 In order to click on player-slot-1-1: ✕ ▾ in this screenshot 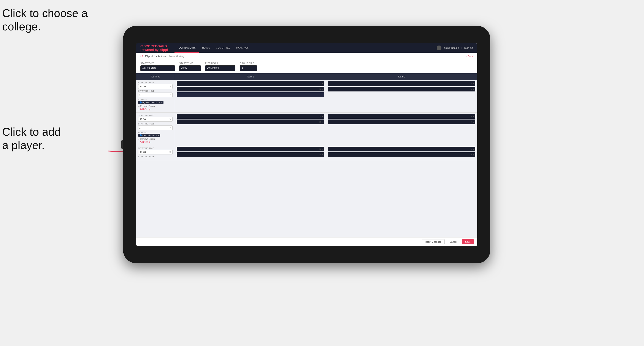, I will do `click(250, 83)`.